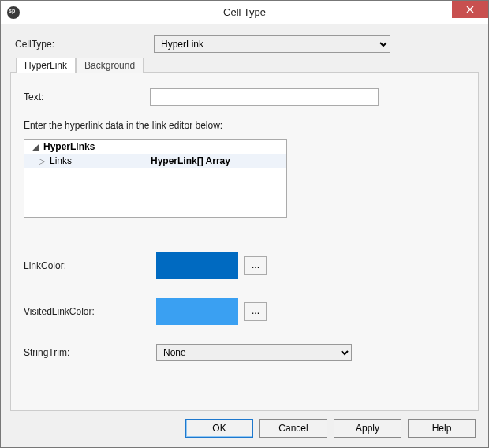 The height and width of the screenshot is (448, 489). What do you see at coordinates (155, 161) in the screenshot?
I see `tree-child-row: ▷ Links HyperLink[] Array` at bounding box center [155, 161].